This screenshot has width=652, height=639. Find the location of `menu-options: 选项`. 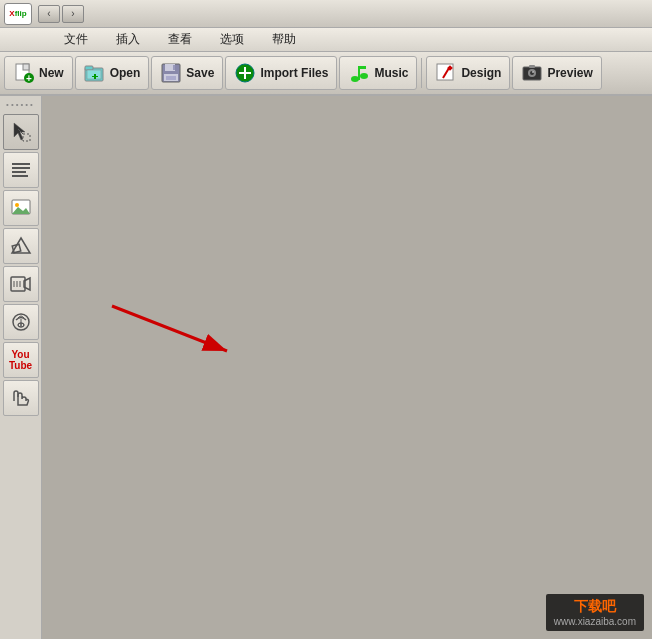

menu-options: 选项 is located at coordinates (232, 40).